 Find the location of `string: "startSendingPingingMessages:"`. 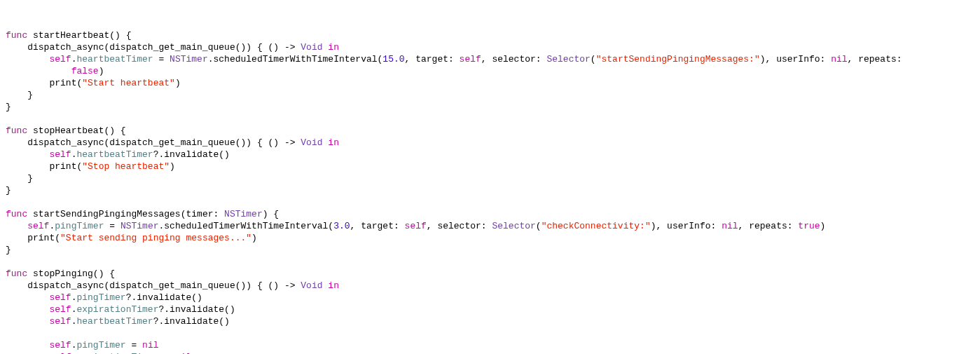

string: "startSendingPingingMessages:" is located at coordinates (678, 59).